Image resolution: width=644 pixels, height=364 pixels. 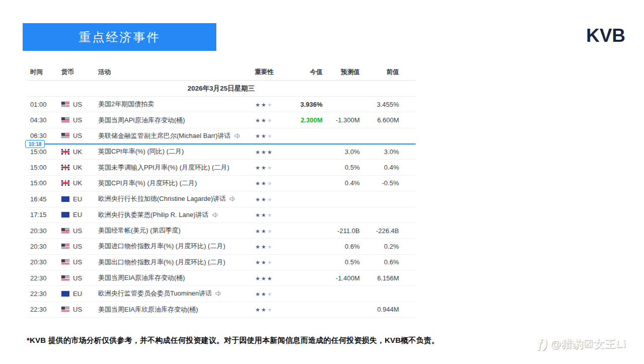 I want to click on previous-value: 0.2%, so click(x=379, y=247).